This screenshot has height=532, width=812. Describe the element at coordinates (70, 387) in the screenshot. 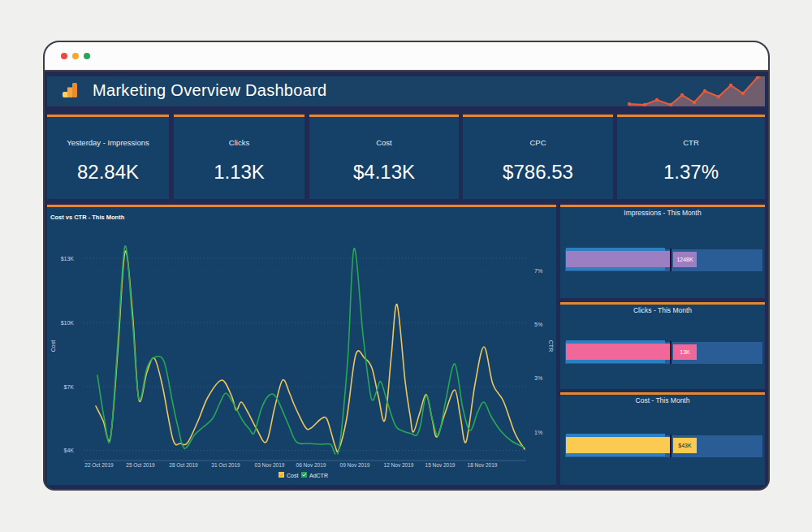

I see `svg-text: $7K` at that location.